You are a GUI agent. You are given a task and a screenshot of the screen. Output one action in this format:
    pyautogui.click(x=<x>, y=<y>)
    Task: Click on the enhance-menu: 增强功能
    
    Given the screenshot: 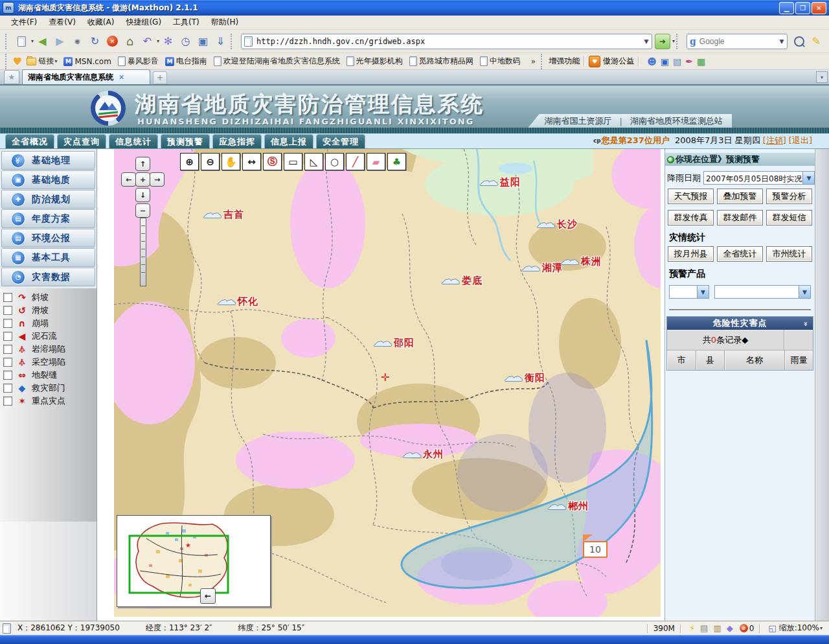 What is the action you would take?
    pyautogui.click(x=564, y=61)
    